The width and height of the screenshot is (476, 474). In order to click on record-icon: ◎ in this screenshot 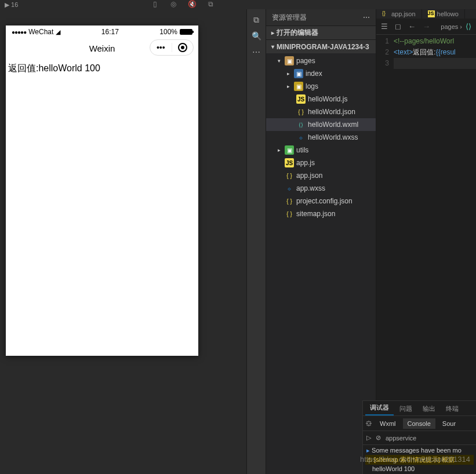, I will do `click(173, 4)`.